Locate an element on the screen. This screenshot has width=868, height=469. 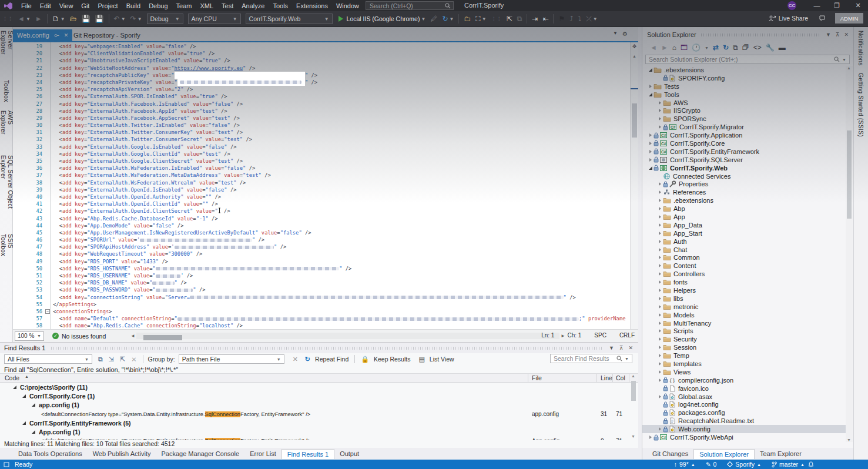
tree-item-corrit.sporify.application: C#CorrIT.Sporify.Application is located at coordinates (744, 135).